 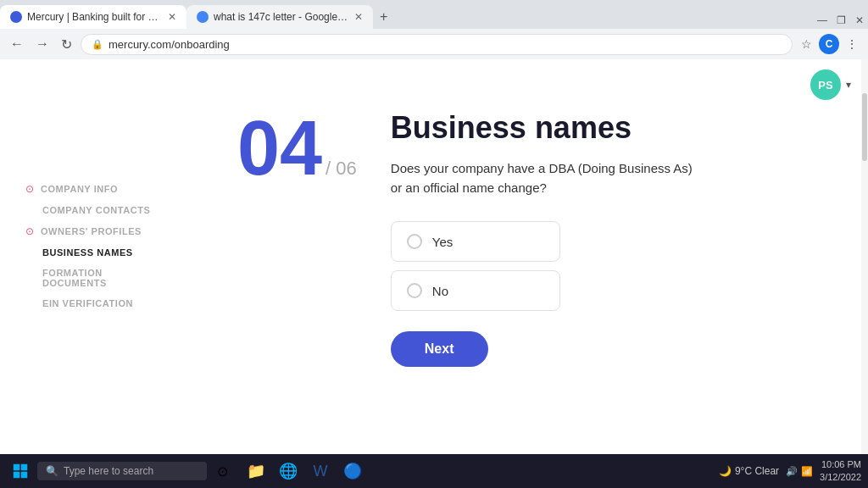 I want to click on sidebar-item-formation-documents: FORMATION DOCUMENTS, so click(x=93, y=278).